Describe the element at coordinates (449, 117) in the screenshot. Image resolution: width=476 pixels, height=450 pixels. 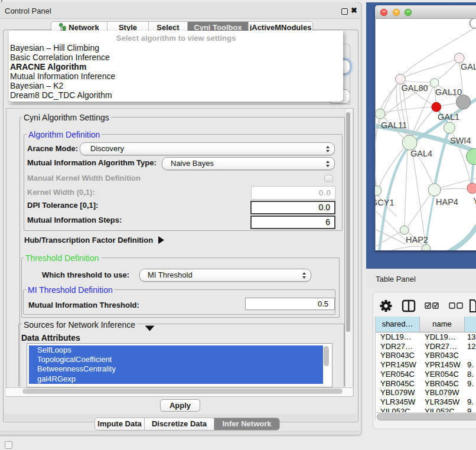
I see `svg-text: GAL1` at that location.